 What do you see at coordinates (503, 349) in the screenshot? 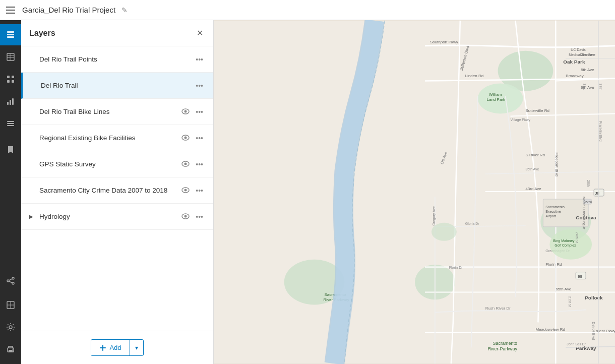
I see `svg-text: River-Parkway` at bounding box center [503, 349].